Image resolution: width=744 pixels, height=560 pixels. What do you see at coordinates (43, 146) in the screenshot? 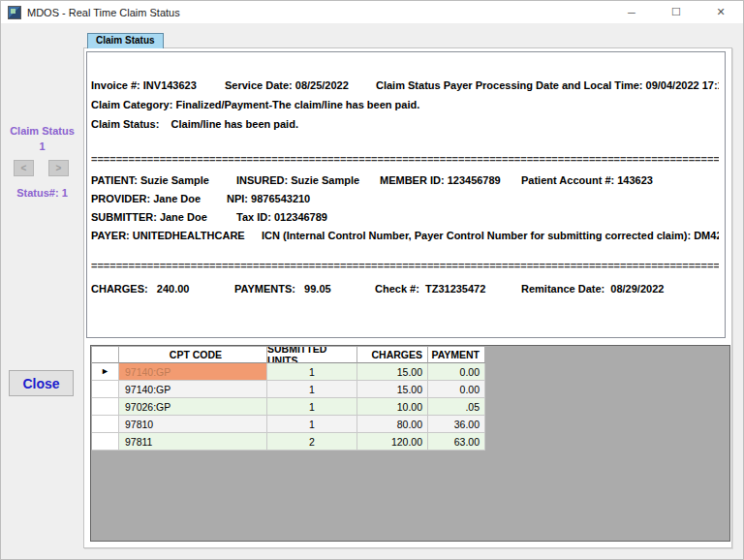
I see `claim-status-value: 1` at bounding box center [43, 146].